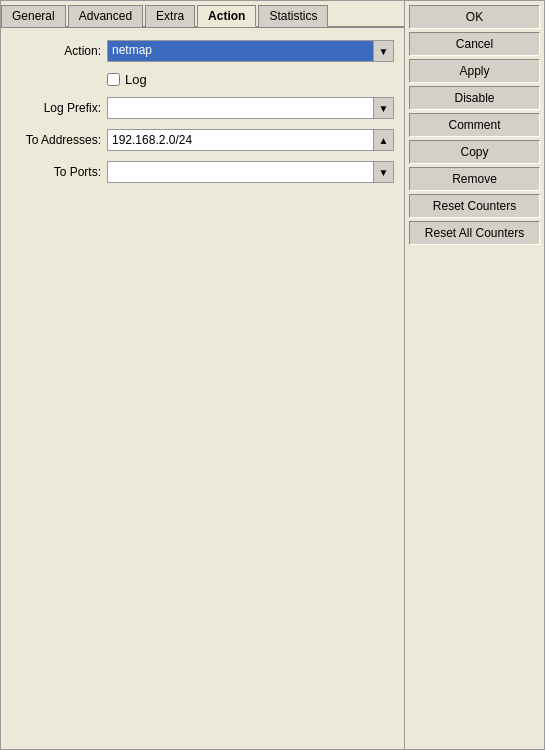 The width and height of the screenshot is (545, 750). Describe the element at coordinates (106, 16) in the screenshot. I see `tab-advanced: Advanced` at that location.